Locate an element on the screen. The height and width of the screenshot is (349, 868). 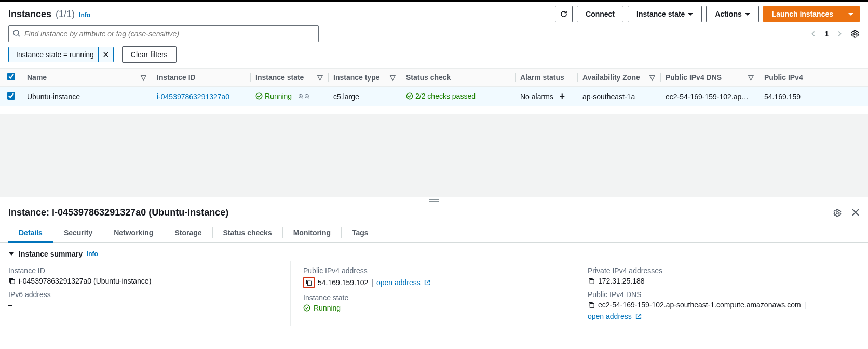
tab-security: Security is located at coordinates (78, 233).